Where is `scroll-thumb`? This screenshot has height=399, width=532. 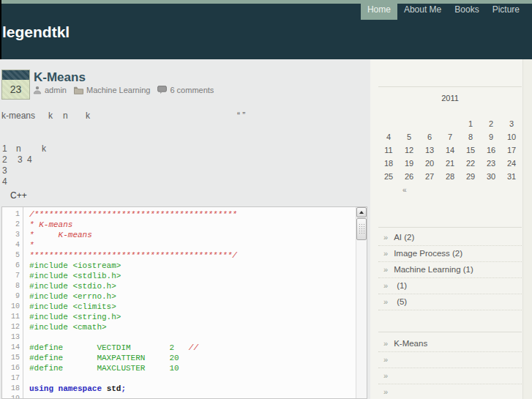 scroll-thumb is located at coordinates (361, 229).